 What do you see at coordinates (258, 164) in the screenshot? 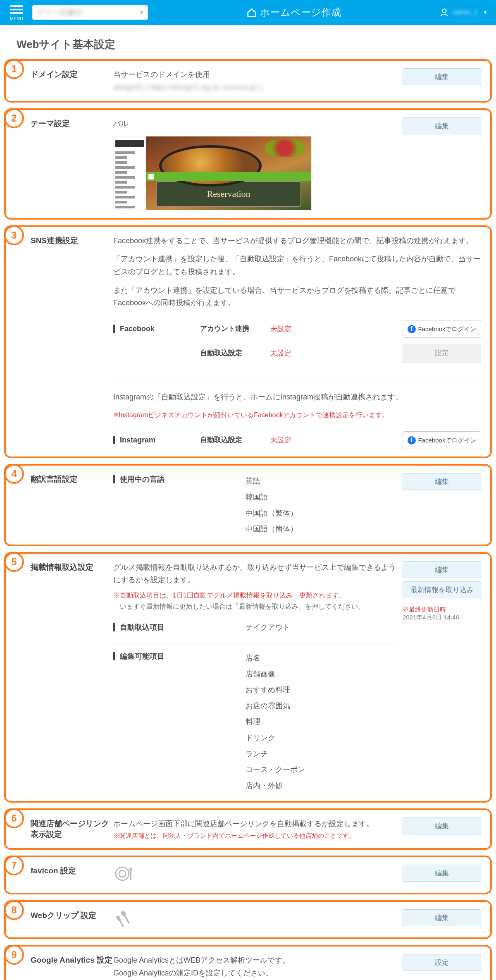
I see `section-body: バル Reservation` at bounding box center [258, 164].